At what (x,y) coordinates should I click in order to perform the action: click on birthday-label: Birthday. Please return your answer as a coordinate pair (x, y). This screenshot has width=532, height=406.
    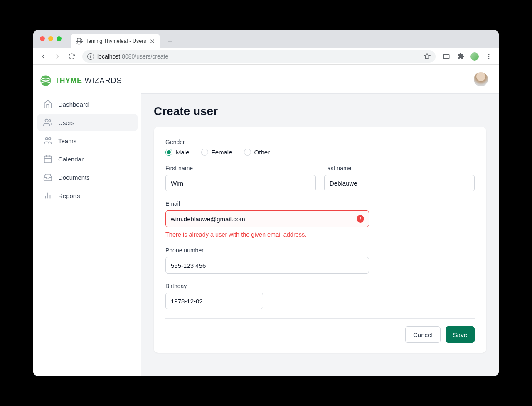
    Looking at the image, I should click on (214, 286).